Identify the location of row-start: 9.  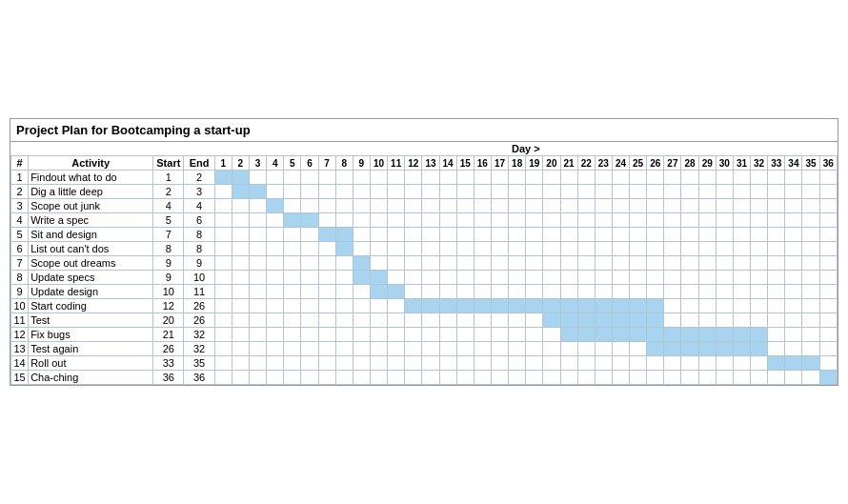
(169, 278).